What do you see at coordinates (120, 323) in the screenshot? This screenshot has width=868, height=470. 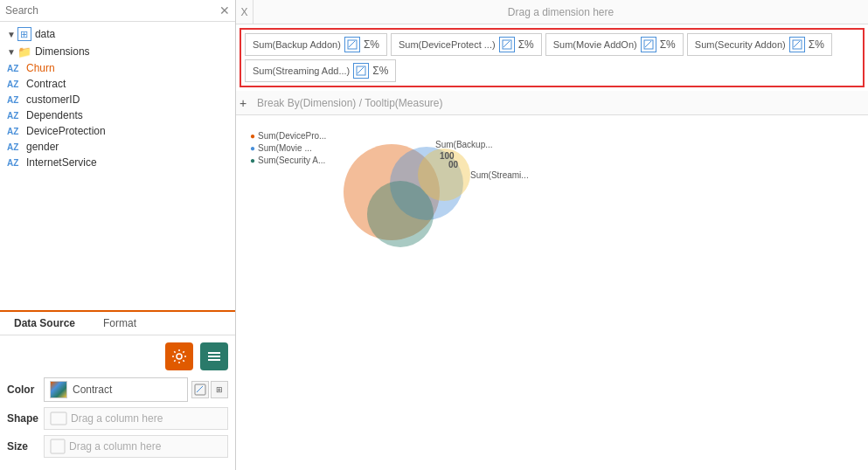 I see `tab-format: Format` at bounding box center [120, 323].